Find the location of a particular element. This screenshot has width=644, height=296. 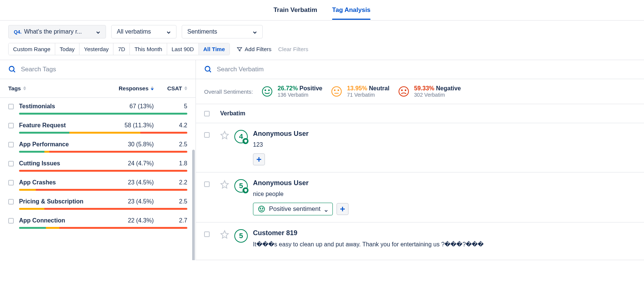

date-range-custom-range: Custom Range is located at coordinates (32, 49).